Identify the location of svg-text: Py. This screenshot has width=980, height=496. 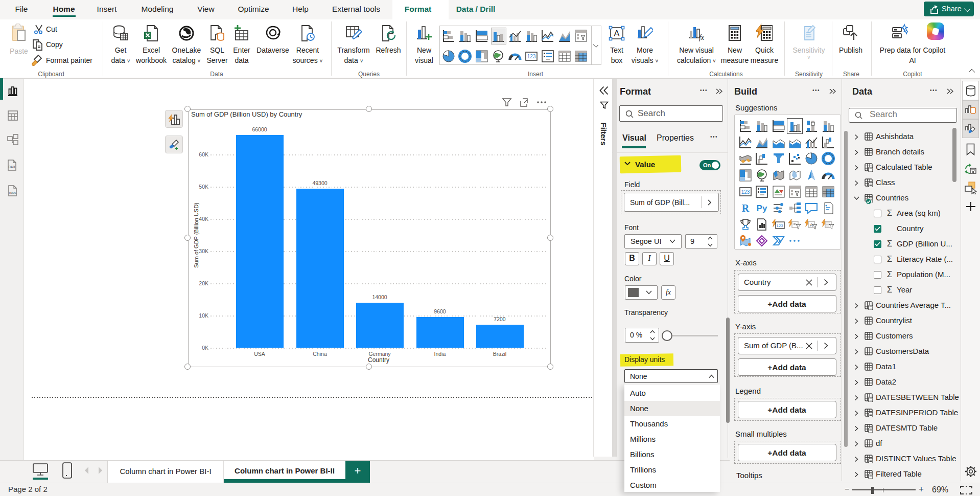
(762, 209).